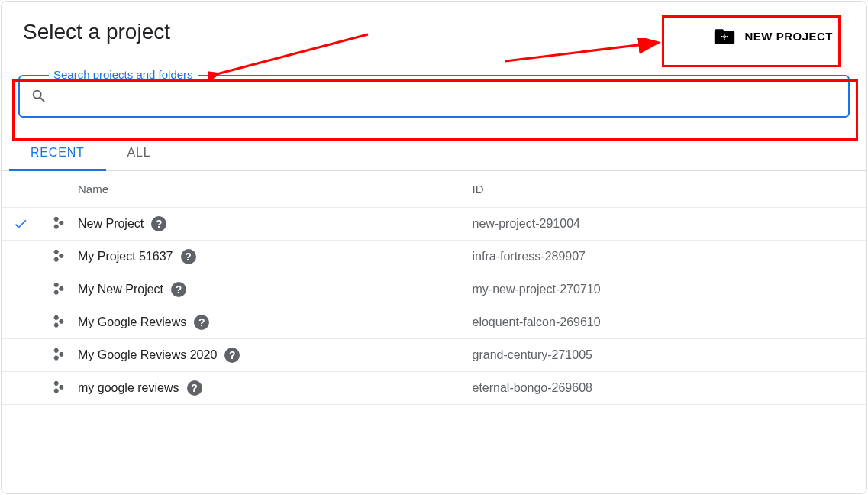 The image size is (868, 495). I want to click on new-project-folder-icon, so click(724, 36).